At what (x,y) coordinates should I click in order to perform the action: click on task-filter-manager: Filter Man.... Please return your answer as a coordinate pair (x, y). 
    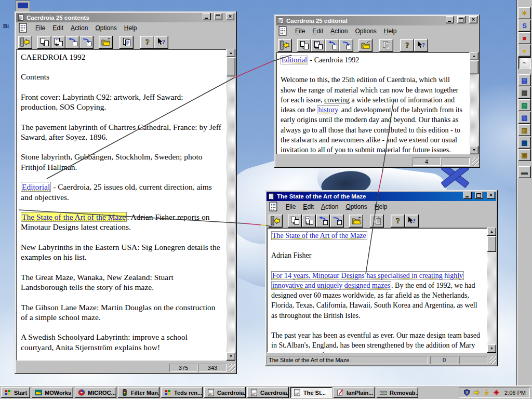
    Looking at the image, I should click on (139, 393).